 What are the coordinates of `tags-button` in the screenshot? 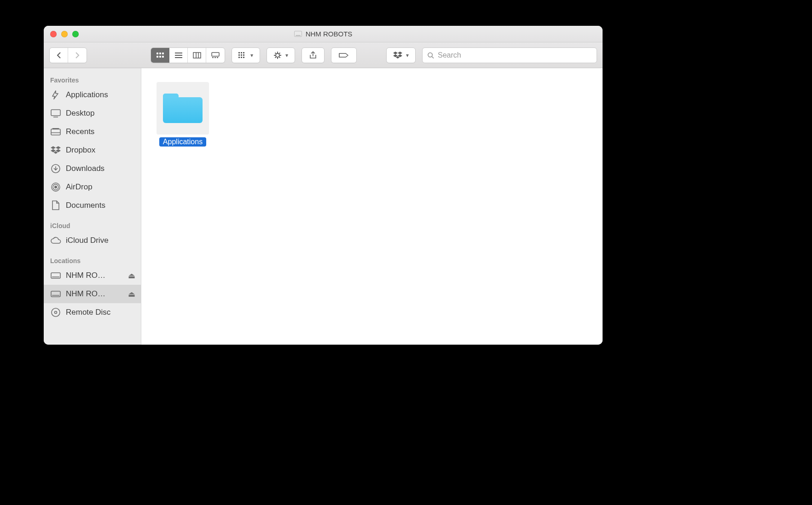 It's located at (344, 55).